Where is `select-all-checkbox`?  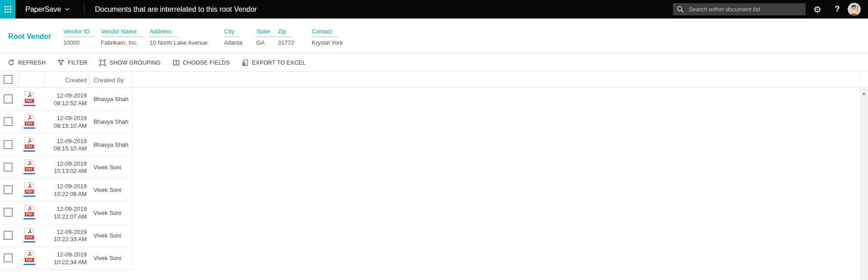
select-all-checkbox is located at coordinates (8, 79).